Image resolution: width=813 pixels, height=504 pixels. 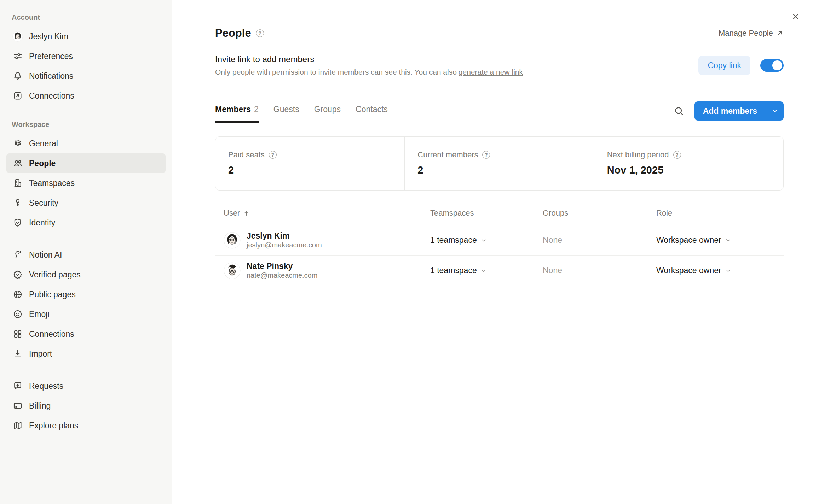 What do you see at coordinates (18, 354) in the screenshot?
I see `download-icon` at bounding box center [18, 354].